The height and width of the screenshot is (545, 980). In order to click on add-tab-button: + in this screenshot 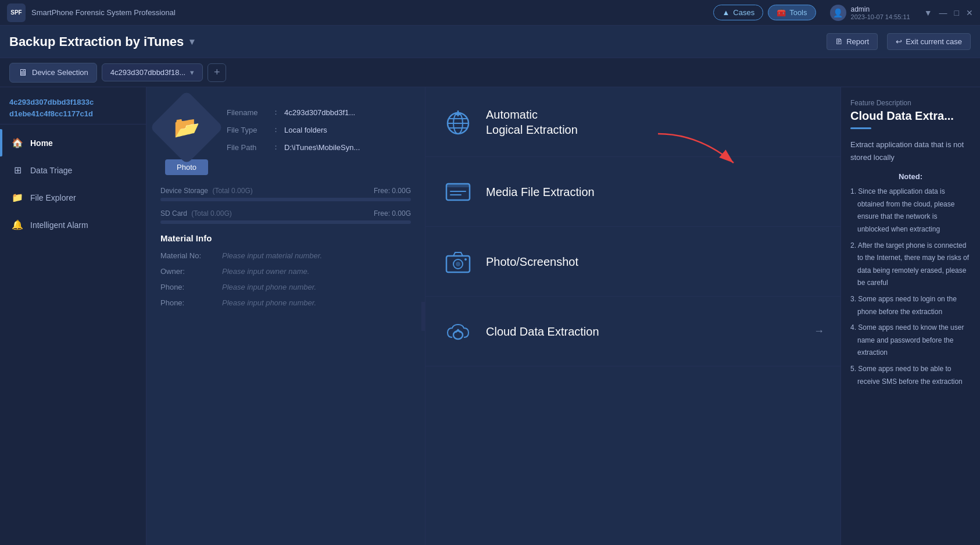, I will do `click(217, 73)`.